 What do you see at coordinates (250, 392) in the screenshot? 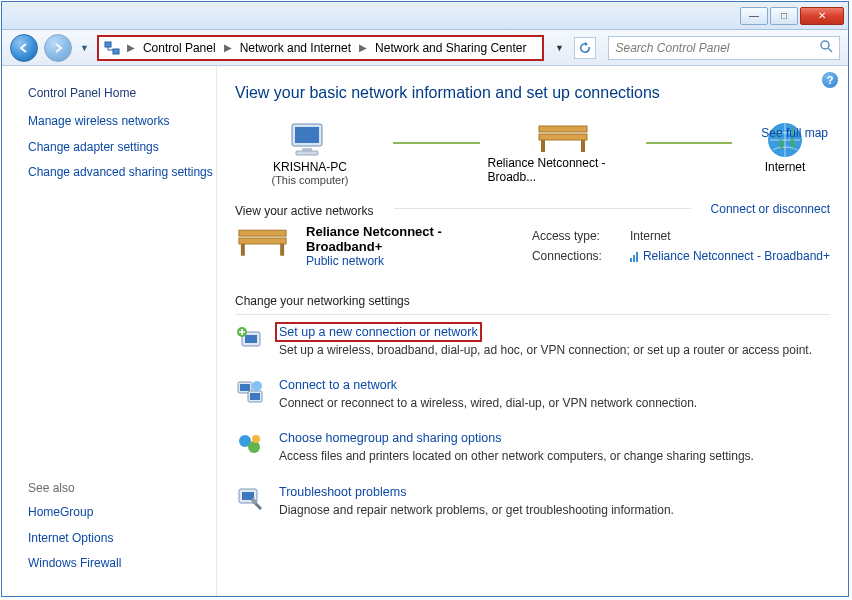
I see `connect-network-icon` at bounding box center [250, 392].